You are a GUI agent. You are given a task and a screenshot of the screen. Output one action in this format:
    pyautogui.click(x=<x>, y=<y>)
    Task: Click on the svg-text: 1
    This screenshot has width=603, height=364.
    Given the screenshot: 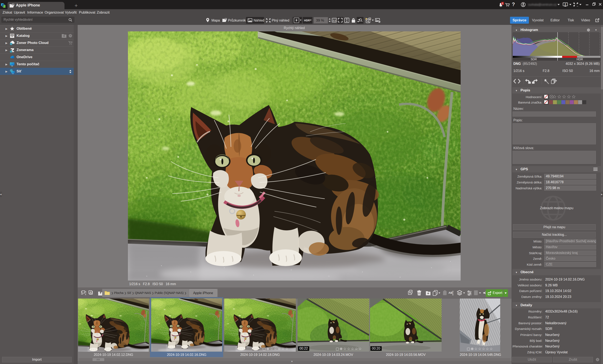 What is the action you would take?
    pyautogui.click(x=503, y=3)
    